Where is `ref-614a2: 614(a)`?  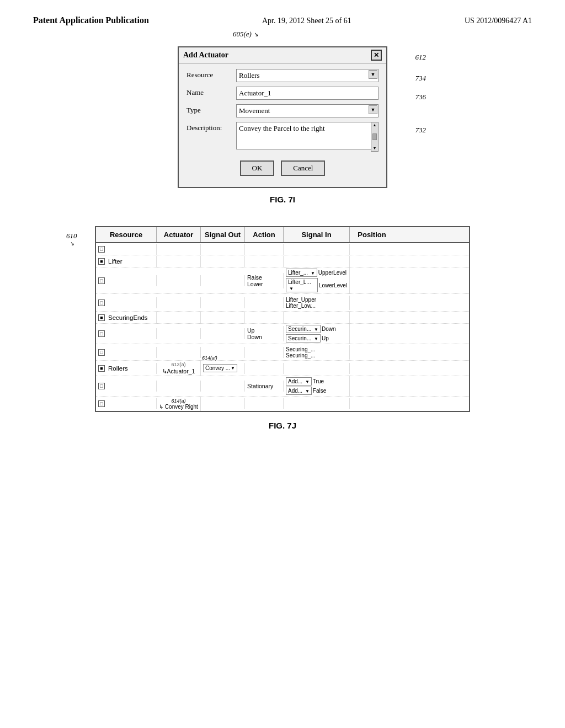
ref-614a2: 614(a) is located at coordinates (178, 401).